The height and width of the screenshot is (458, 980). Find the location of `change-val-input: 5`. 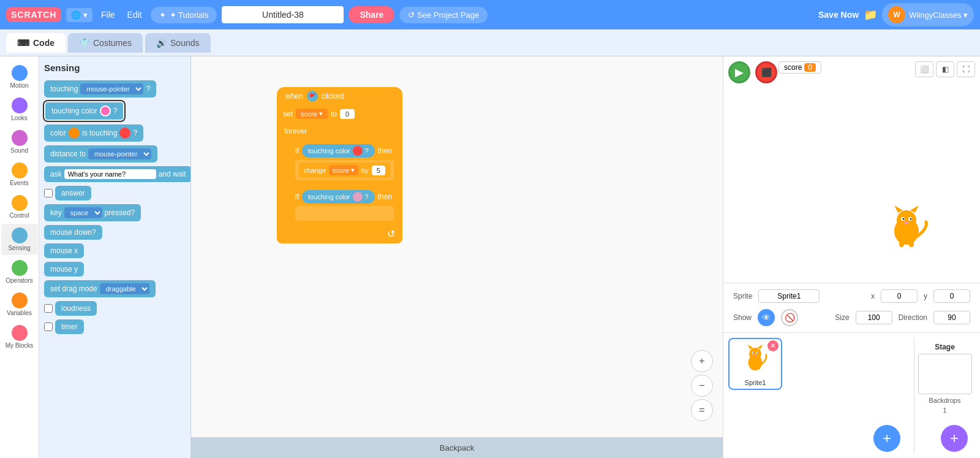

change-val-input: 5 is located at coordinates (379, 170).